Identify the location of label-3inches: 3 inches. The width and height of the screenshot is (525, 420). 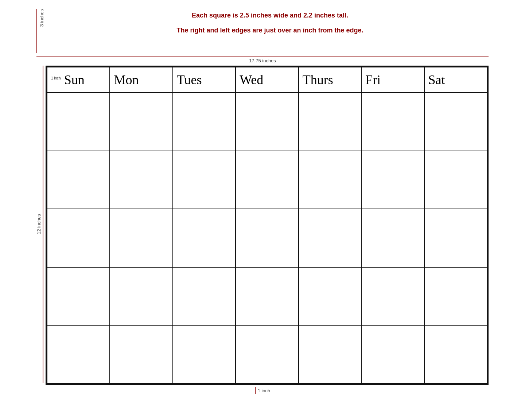
(42, 18).